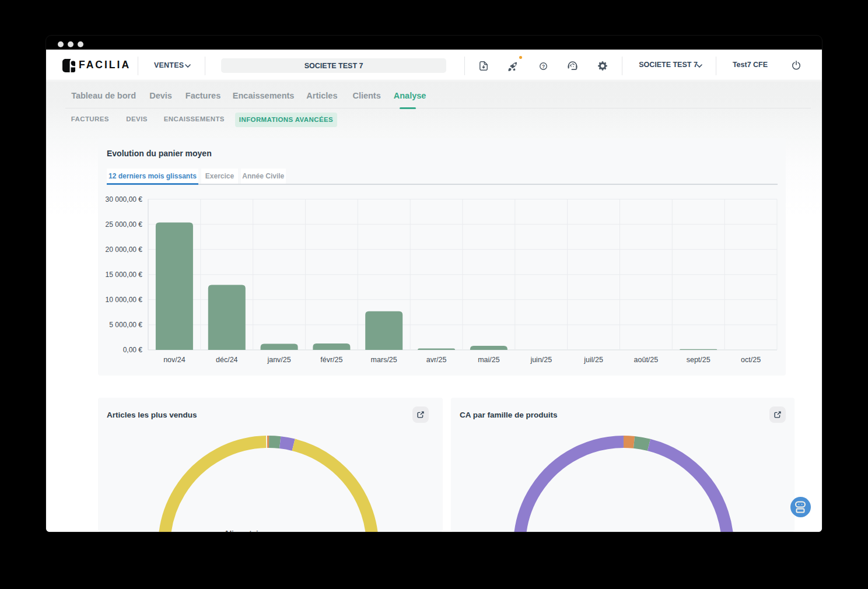  What do you see at coordinates (279, 360) in the screenshot?
I see `svg-text: janv/25` at bounding box center [279, 360].